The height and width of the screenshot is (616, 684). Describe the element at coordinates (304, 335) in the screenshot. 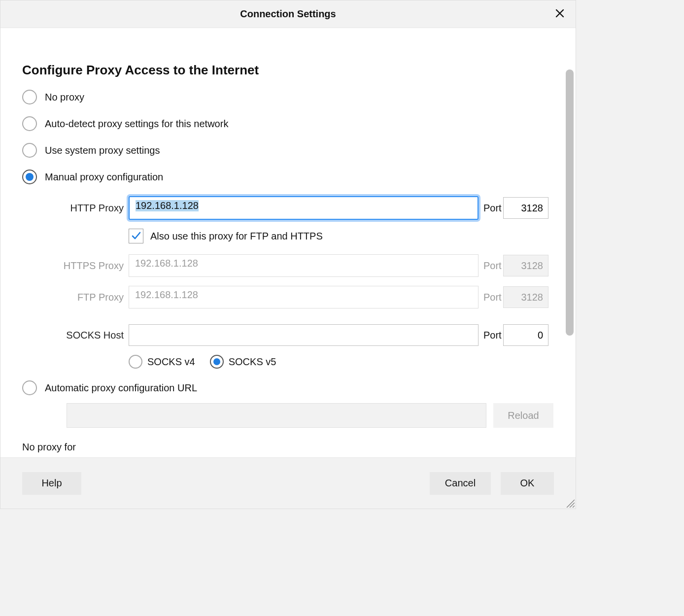

I see `socks-host-input` at that location.